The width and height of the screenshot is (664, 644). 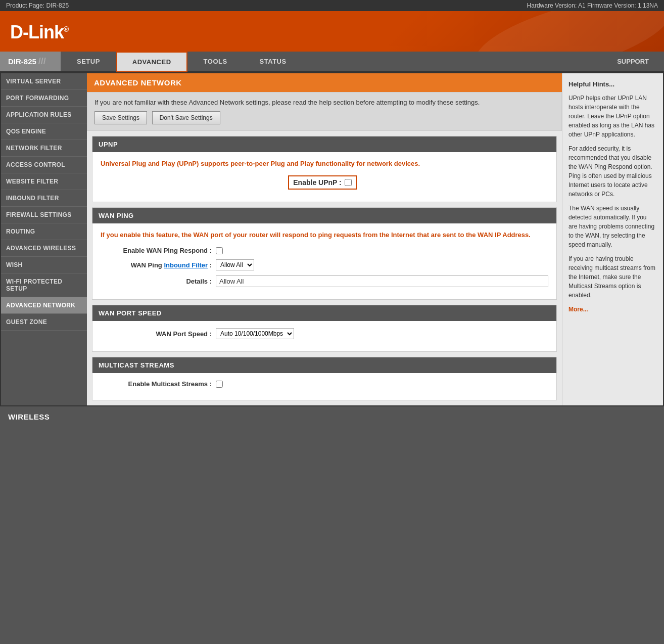 I want to click on page-header: ADVANCED NETWORK, so click(x=324, y=83).